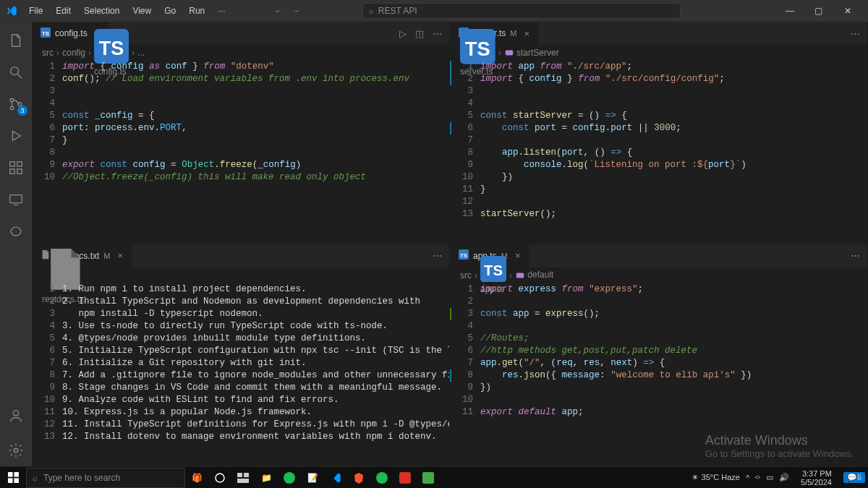 The height and width of the screenshot is (488, 868). I want to click on tray-chevron-icon: ^, so click(748, 478).